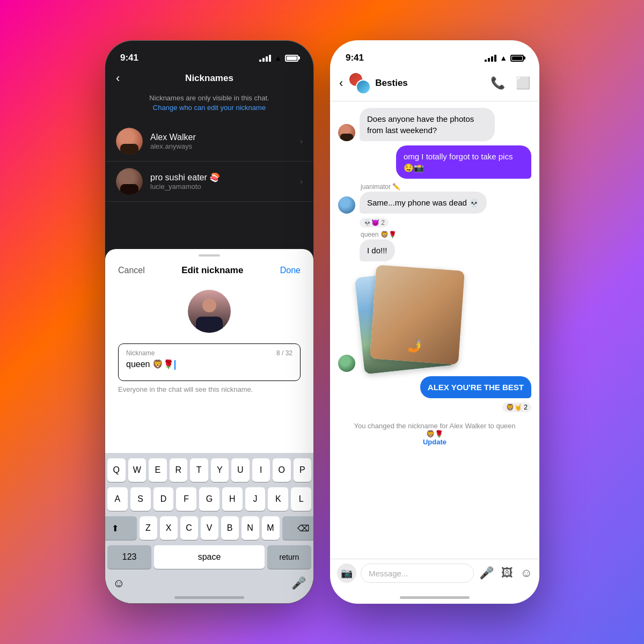 This screenshot has width=644, height=644. Describe the element at coordinates (510, 83) in the screenshot. I see `chat-actions: 📞 ⬜` at that location.